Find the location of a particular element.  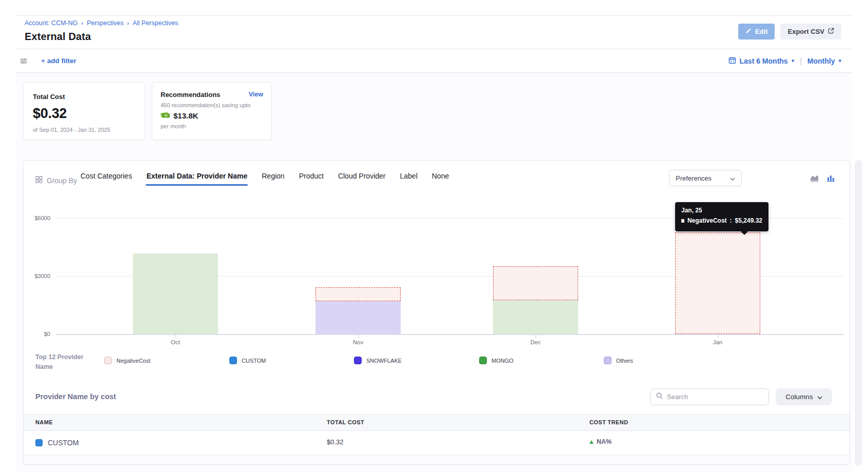

breadcrumb-perspectives: Perspectives is located at coordinates (105, 23).